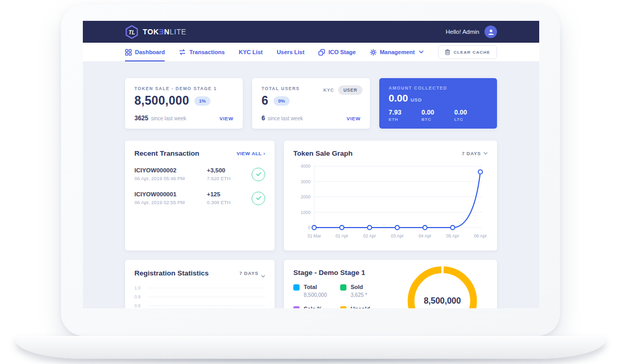  What do you see at coordinates (200, 296) in the screenshot?
I see `registration-axis-chart: 1.00.80.60.40.20` at bounding box center [200, 296].